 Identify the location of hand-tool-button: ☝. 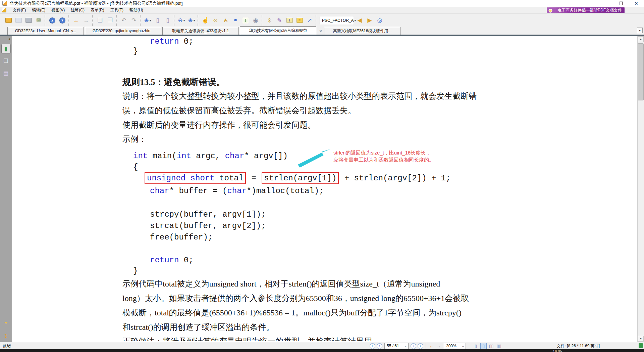
(205, 20).